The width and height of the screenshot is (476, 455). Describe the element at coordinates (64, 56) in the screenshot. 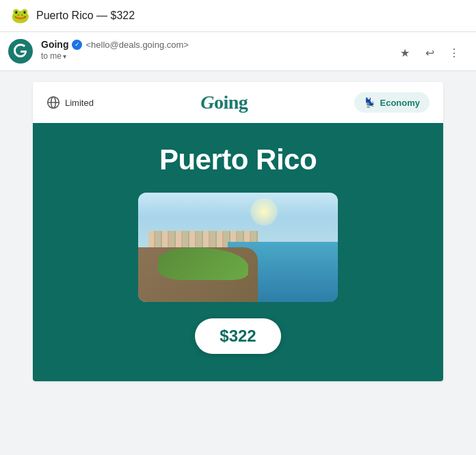

I see `chevron-down-icon: ▾` at that location.